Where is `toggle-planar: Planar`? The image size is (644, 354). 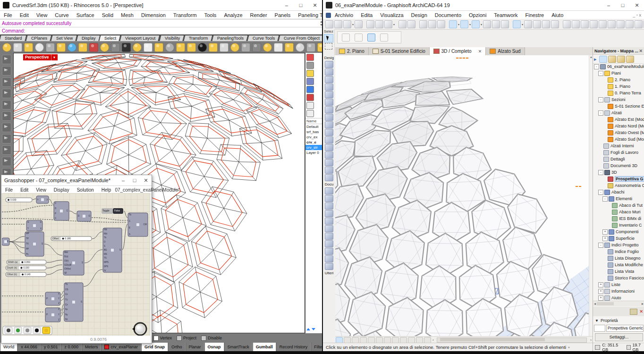 toggle-planar: Planar is located at coordinates (195, 347).